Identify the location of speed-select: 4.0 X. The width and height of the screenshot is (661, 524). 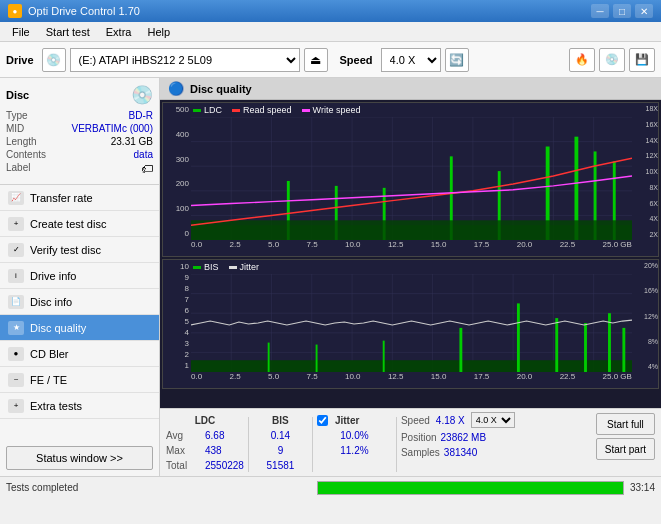
(411, 60).